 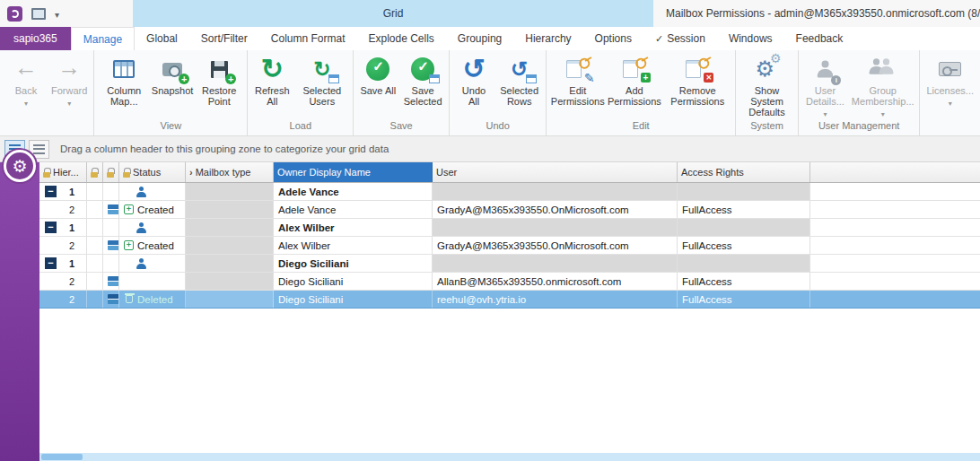 I want to click on tab-windows: Windows, so click(x=750, y=39).